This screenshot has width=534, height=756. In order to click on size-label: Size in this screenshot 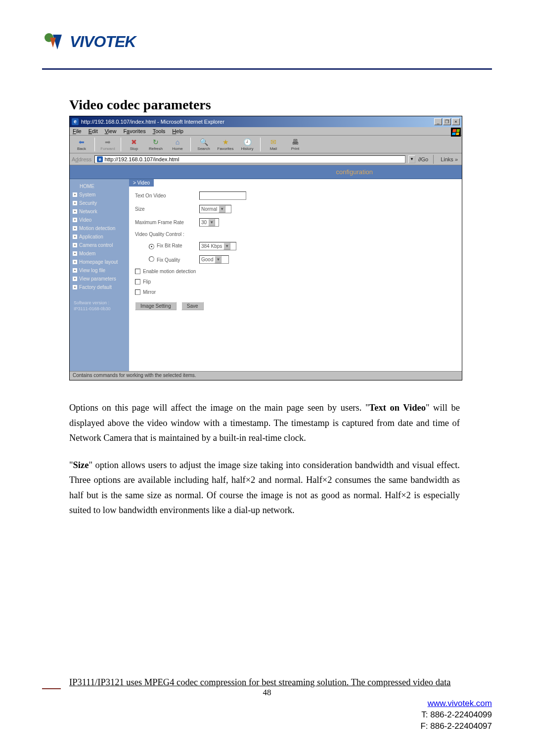, I will do `click(167, 209)`.